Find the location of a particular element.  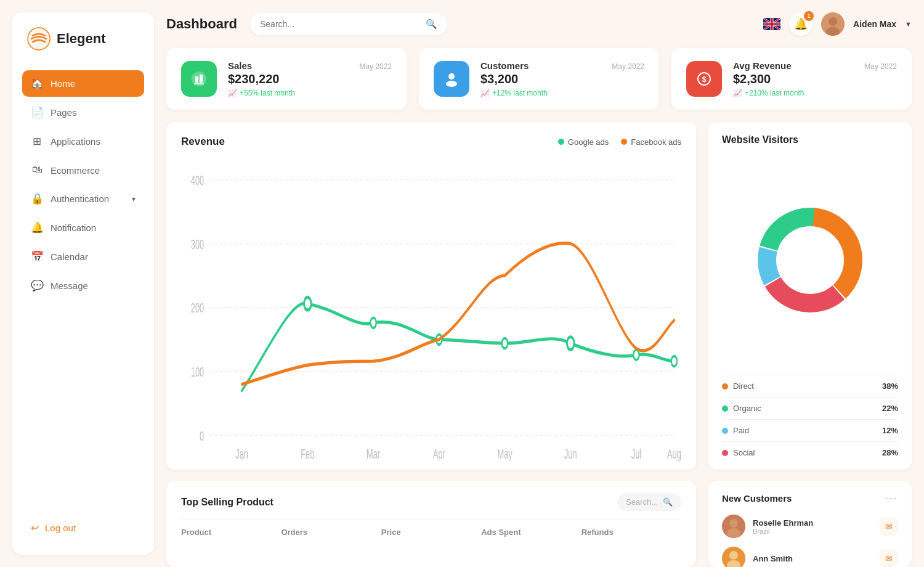

stats-cards: Sales May 2022 $230,220 📈 +55% last mont… is located at coordinates (539, 79).